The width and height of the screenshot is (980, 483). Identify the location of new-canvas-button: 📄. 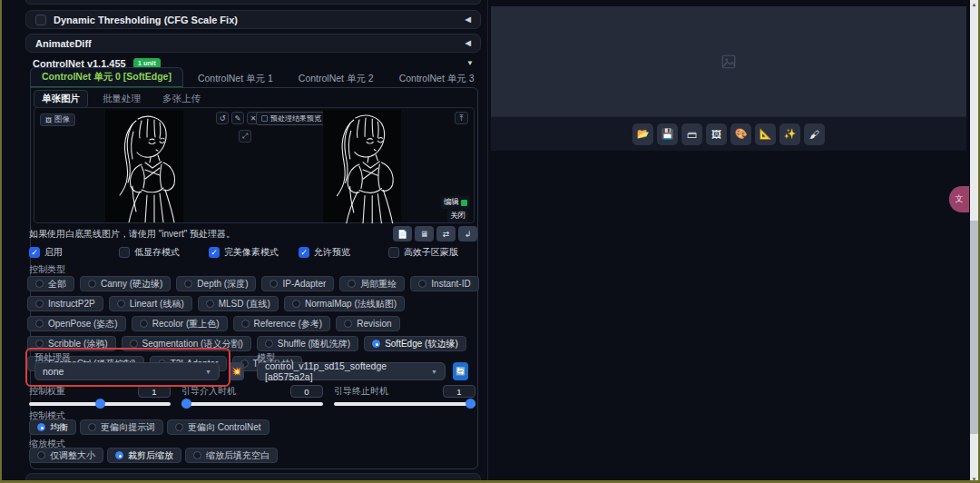
(403, 234).